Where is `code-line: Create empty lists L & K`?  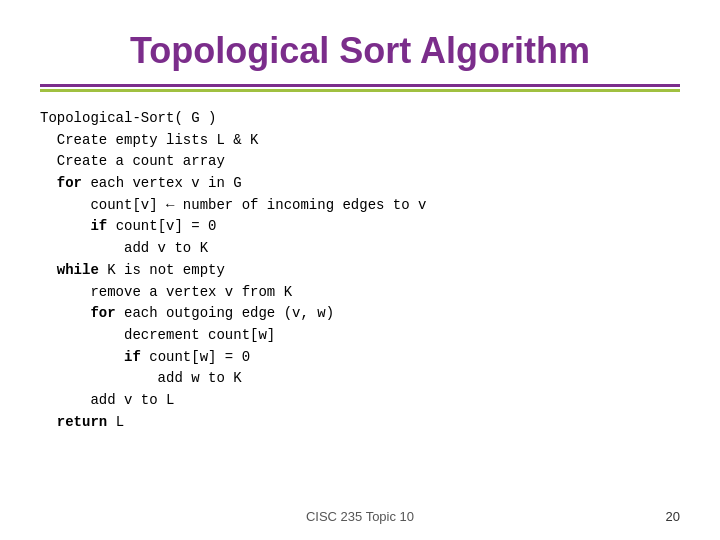 code-line: Create empty lists L & K is located at coordinates (360, 141).